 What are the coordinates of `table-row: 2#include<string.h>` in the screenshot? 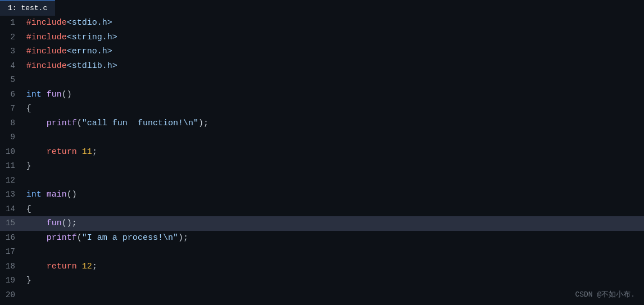 It's located at (322, 38).